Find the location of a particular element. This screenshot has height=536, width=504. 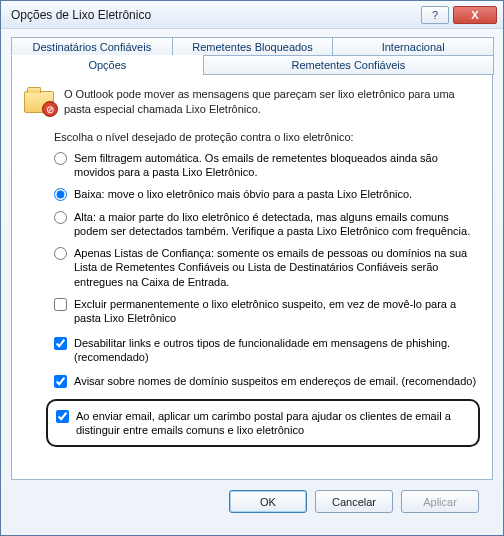

checkbox-warn-domains-label: Avisar sobre nomes de domínio suspeitos … is located at coordinates (275, 381).